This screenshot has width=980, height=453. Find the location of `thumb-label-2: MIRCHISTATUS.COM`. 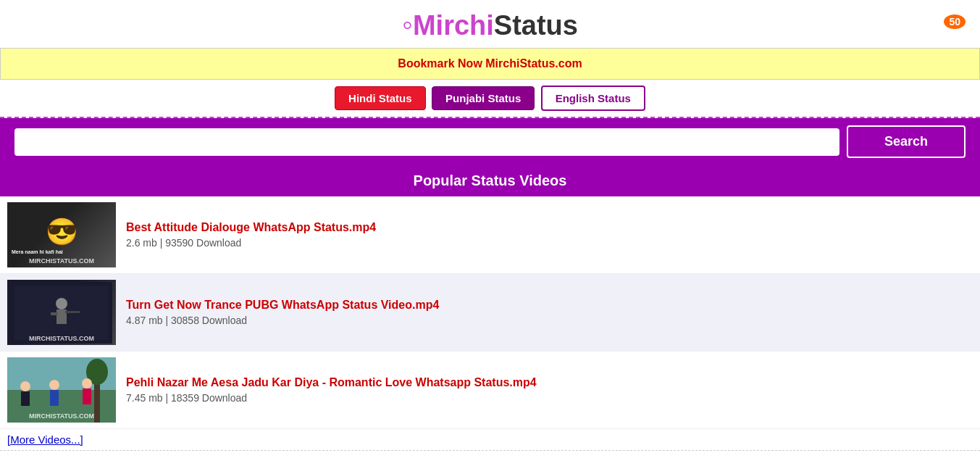

thumb-label-2: MIRCHISTATUS.COM is located at coordinates (62, 338).